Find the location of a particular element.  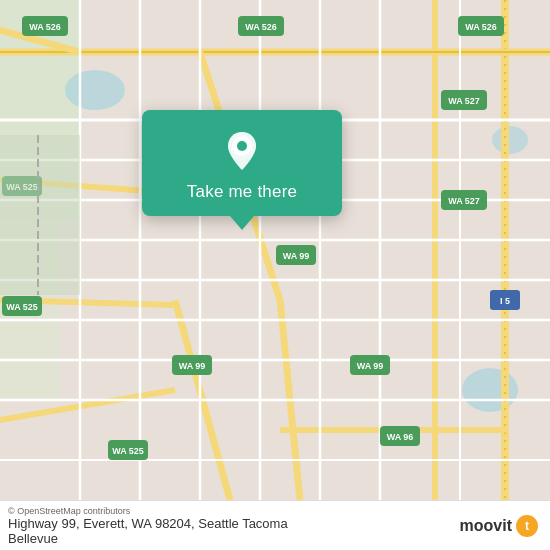

copyright-text: © OpenStreetMap contributors is located at coordinates (148, 511).